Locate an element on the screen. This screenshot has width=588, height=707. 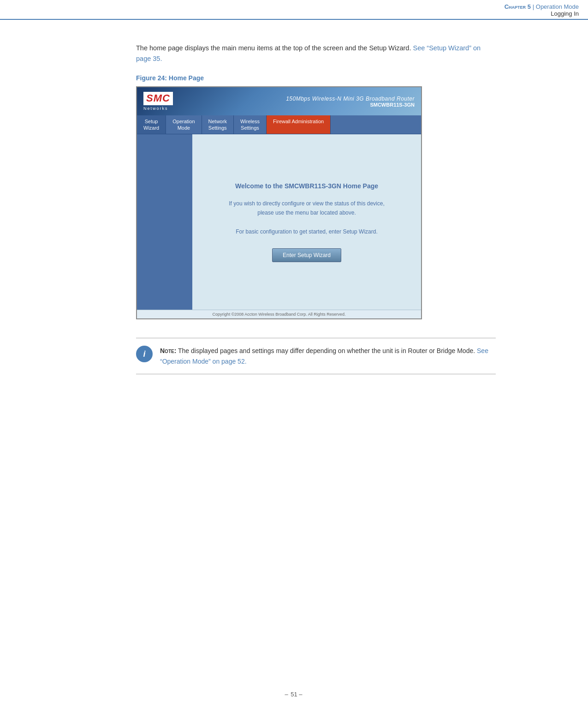
welcome-title: Welcome to the SMCWBR11S-3GN Home Page is located at coordinates (307, 186).